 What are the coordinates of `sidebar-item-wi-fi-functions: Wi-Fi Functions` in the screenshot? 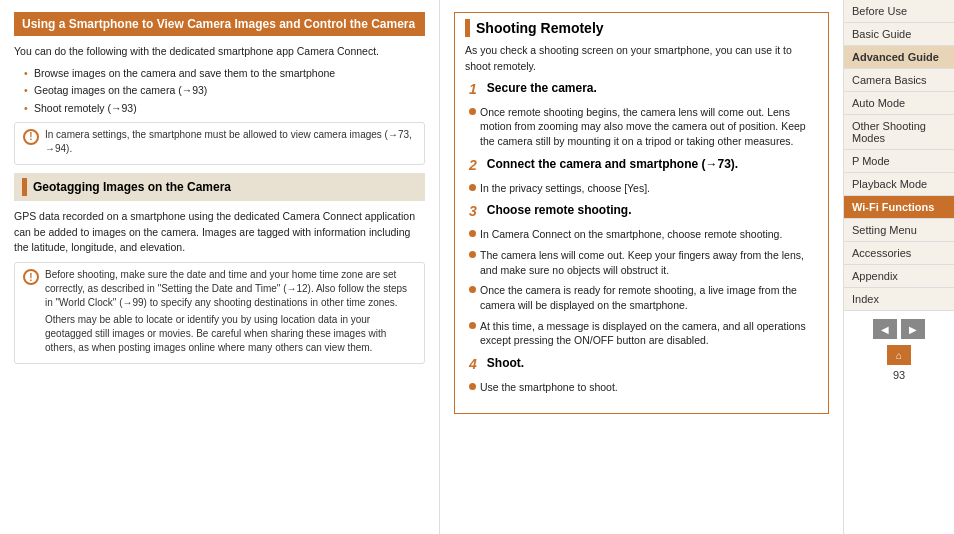 It's located at (899, 208).